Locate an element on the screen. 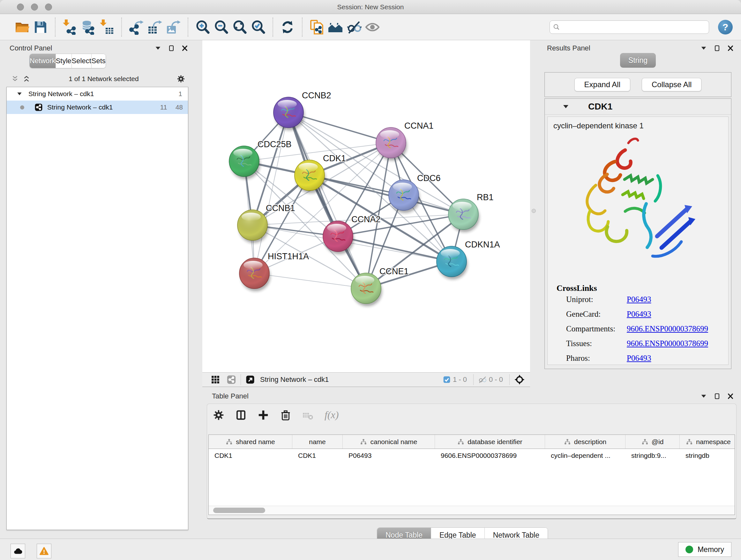  table-cell: P06493 is located at coordinates (389, 455).